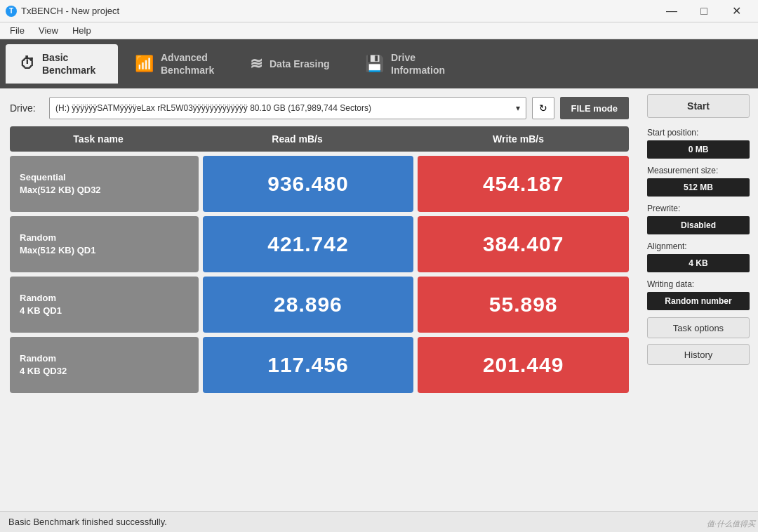 This screenshot has height=532, width=758. What do you see at coordinates (698, 300) in the screenshot?
I see `right-panel: Start Start position: 0 MB Measurement s…` at bounding box center [698, 300].